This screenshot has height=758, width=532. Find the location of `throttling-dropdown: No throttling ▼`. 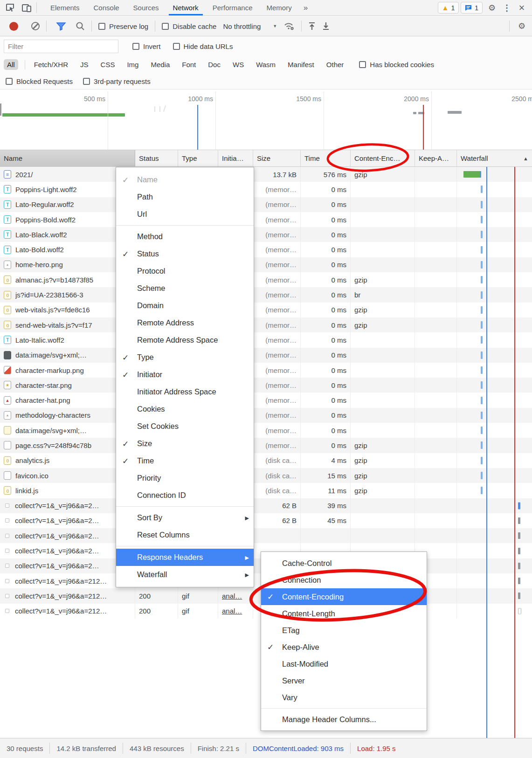

throttling-dropdown: No throttling ▼ is located at coordinates (250, 26).